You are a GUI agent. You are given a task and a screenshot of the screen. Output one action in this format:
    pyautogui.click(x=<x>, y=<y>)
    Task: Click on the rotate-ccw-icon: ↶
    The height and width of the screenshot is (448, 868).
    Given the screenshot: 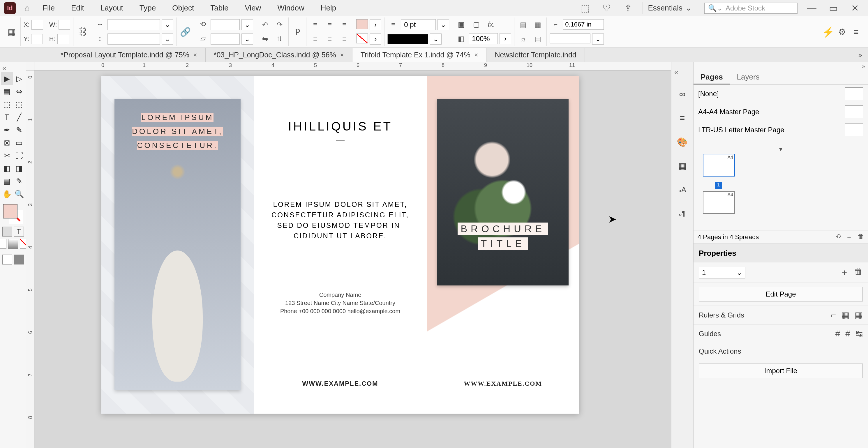 What is the action you would take?
    pyautogui.click(x=265, y=25)
    